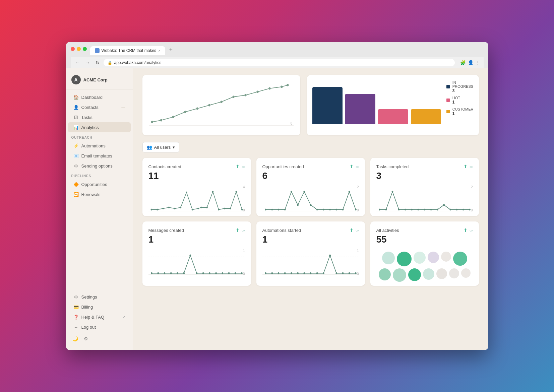  What do you see at coordinates (471, 63) in the screenshot?
I see `profile-icon: 👤` at bounding box center [471, 63].